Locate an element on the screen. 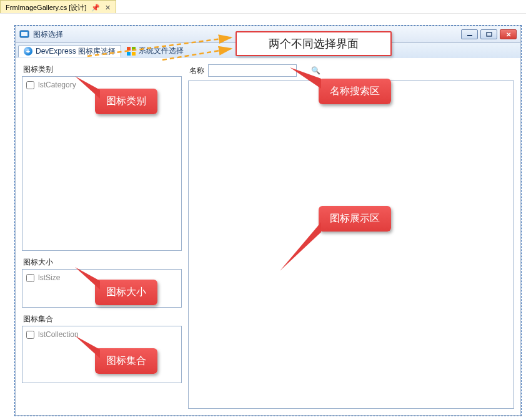 The width and height of the screenshot is (526, 420). minimize-button is located at coordinates (470, 34).